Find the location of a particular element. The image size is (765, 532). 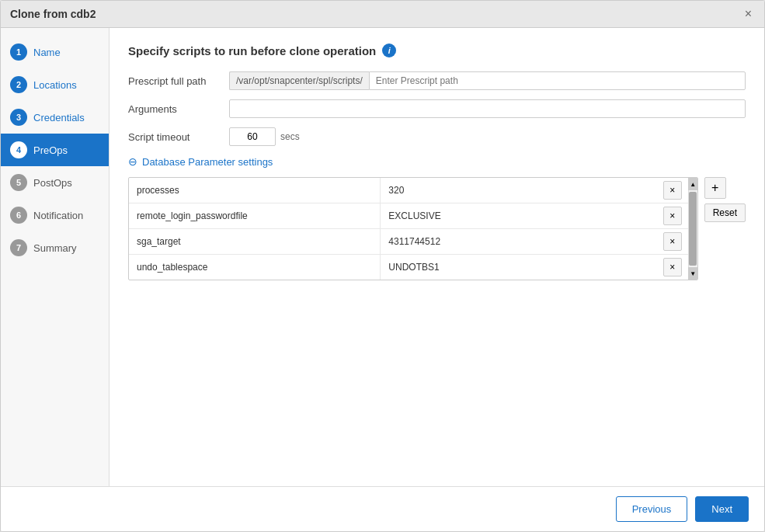

timeout-input is located at coordinates (252, 137).